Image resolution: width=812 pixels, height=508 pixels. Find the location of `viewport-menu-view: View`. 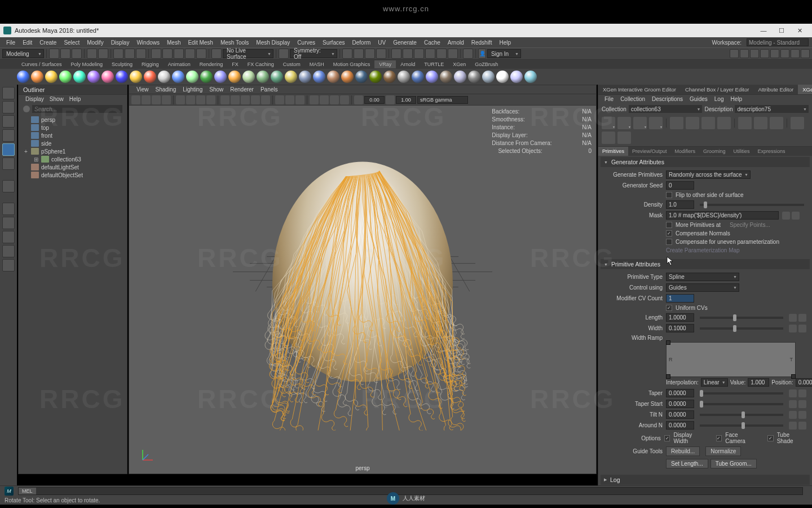

viewport-menu-view: View is located at coordinates (143, 89).